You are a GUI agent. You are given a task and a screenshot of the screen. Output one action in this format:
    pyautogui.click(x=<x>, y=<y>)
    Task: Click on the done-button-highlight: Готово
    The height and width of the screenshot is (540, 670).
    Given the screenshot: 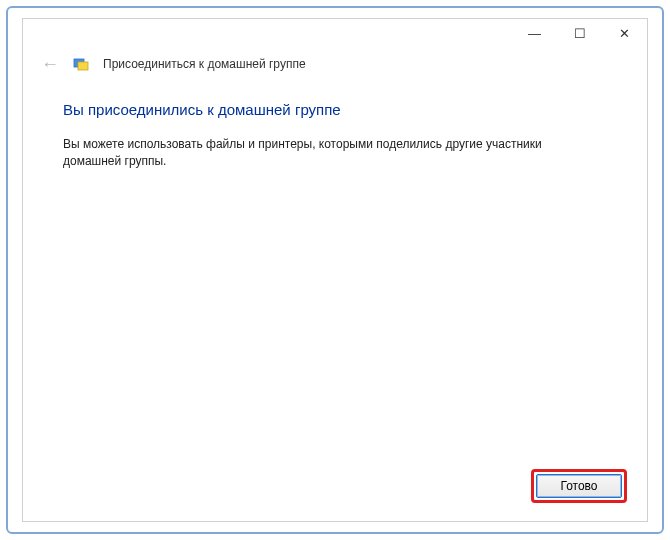 What is the action you would take?
    pyautogui.click(x=579, y=486)
    